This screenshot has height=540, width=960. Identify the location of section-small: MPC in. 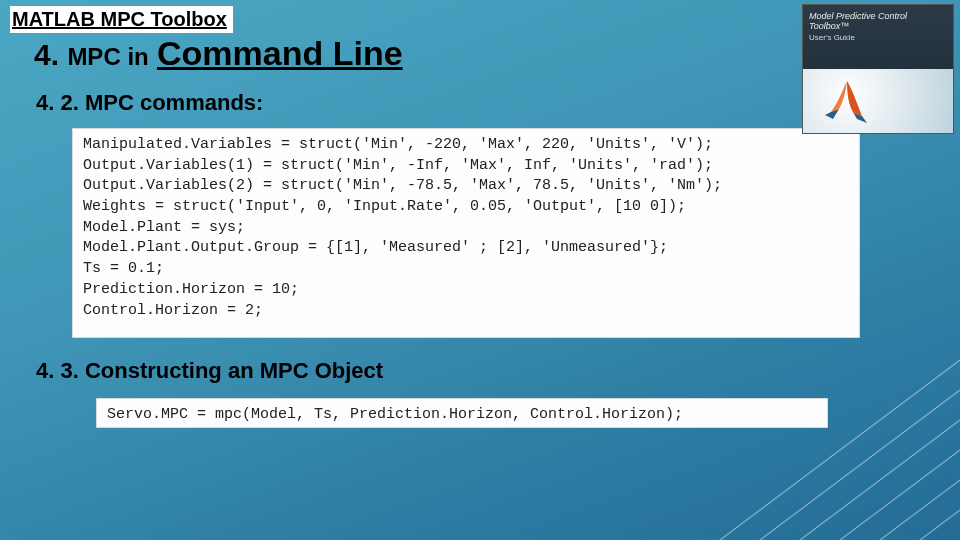
(108, 56).